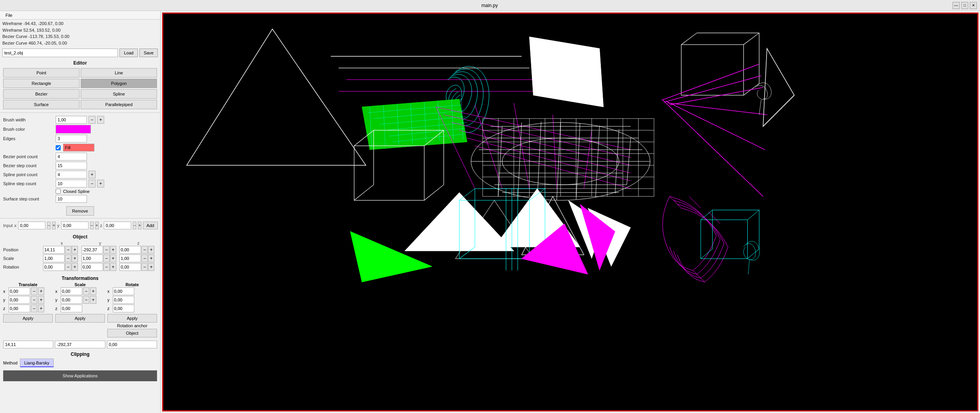 The image size is (980, 413). What do you see at coordinates (138, 267) in the screenshot?
I see `rotation-z-cell: − +` at bounding box center [138, 267].